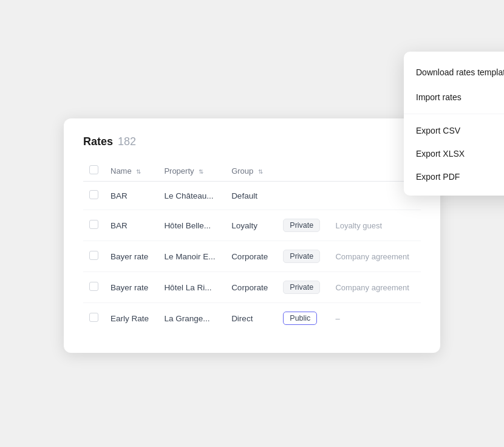 This screenshot has width=504, height=447. I want to click on rates-count: 182, so click(127, 142).